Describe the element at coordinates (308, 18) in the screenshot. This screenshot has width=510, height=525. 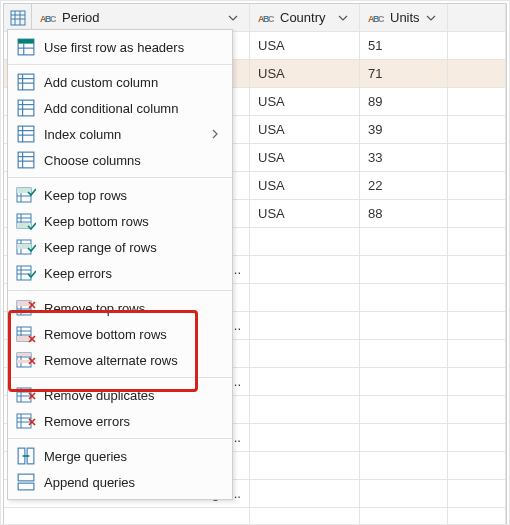
I see `column-header-label: Country` at that location.